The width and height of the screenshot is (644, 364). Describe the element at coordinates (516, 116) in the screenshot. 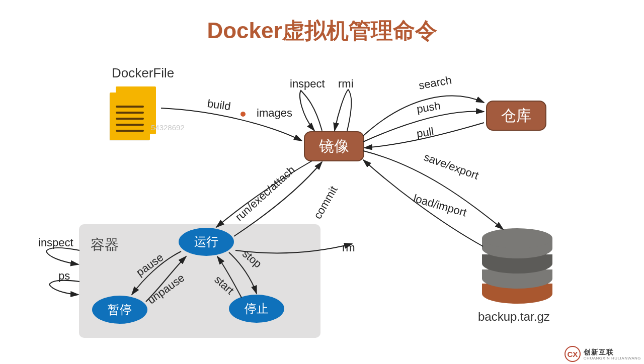

I see `node-repo: 仓库` at that location.